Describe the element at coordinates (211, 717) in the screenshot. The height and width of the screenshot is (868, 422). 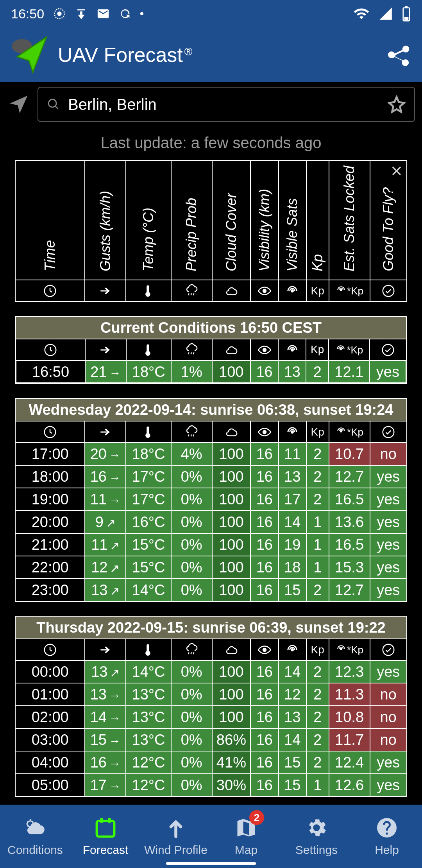
I see `forecast-row: 02:00 14→ 13°C 0% 100 16 13 2 10.8 no` at that location.